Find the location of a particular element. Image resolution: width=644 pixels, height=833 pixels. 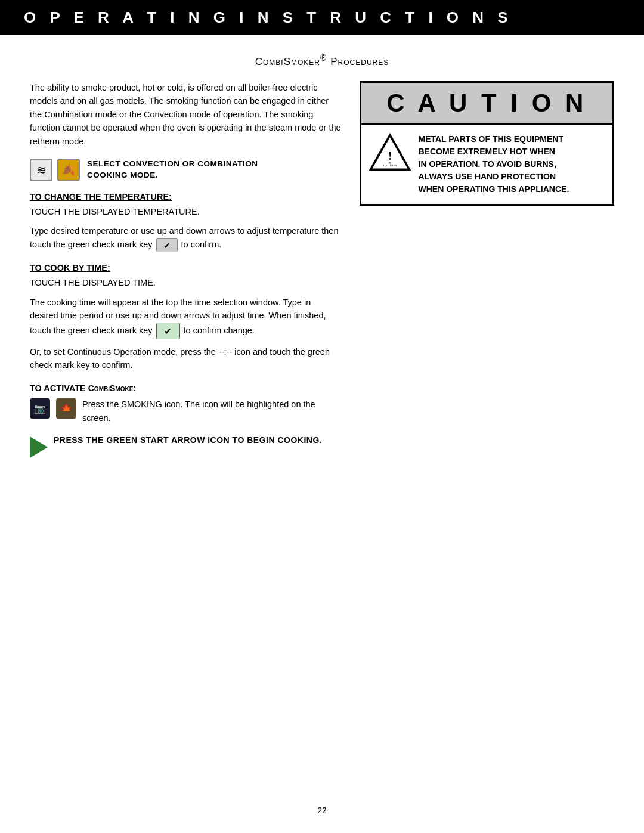

section-title-text: CombiSmoker® Procedures is located at coordinates (322, 62).